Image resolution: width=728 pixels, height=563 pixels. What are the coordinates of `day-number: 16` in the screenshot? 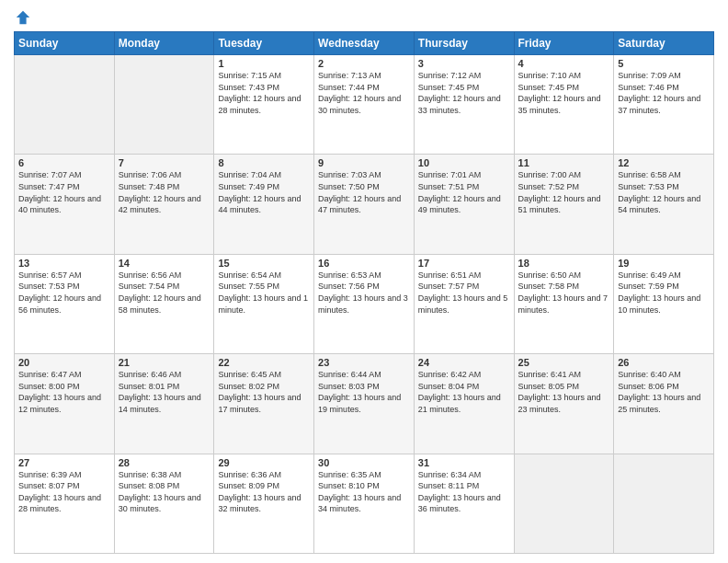 It's located at (364, 263).